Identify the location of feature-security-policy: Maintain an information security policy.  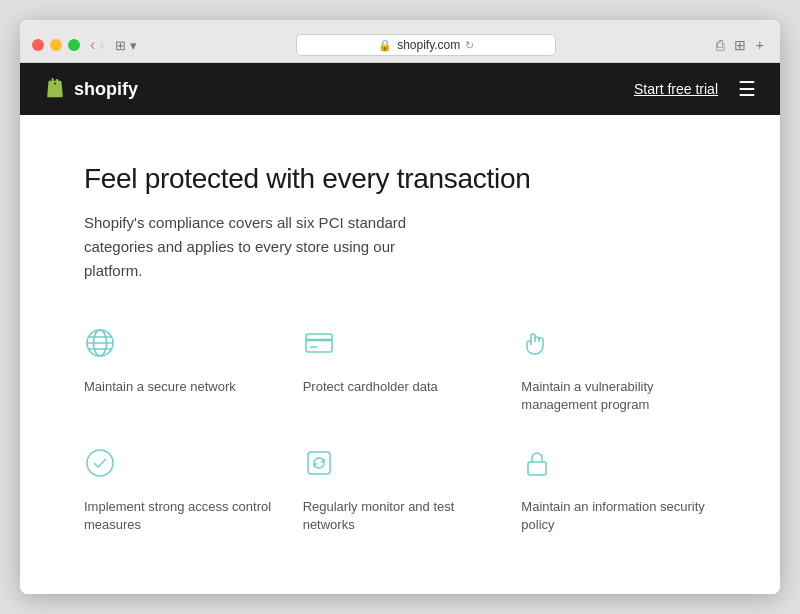
(618, 490).